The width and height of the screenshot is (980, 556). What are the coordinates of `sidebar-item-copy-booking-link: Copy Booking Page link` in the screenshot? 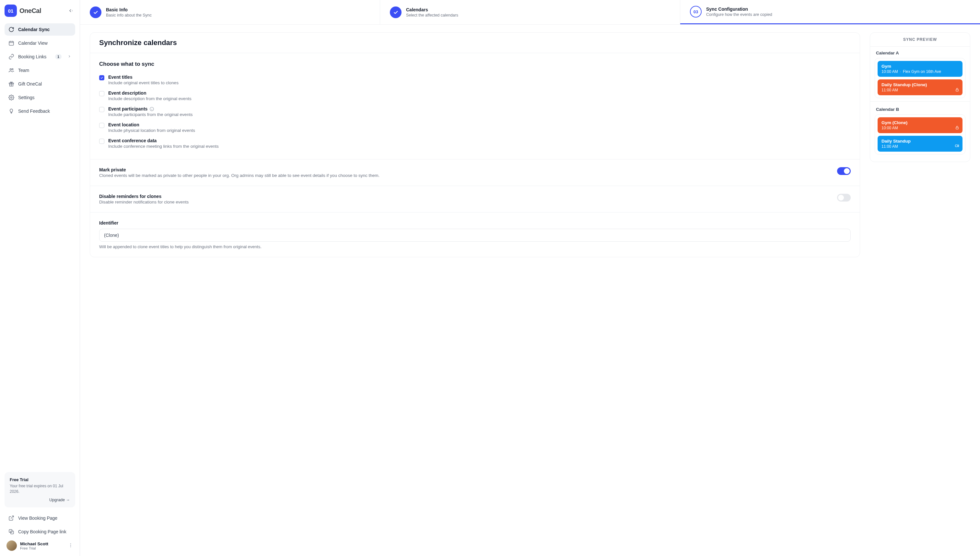 It's located at (40, 532).